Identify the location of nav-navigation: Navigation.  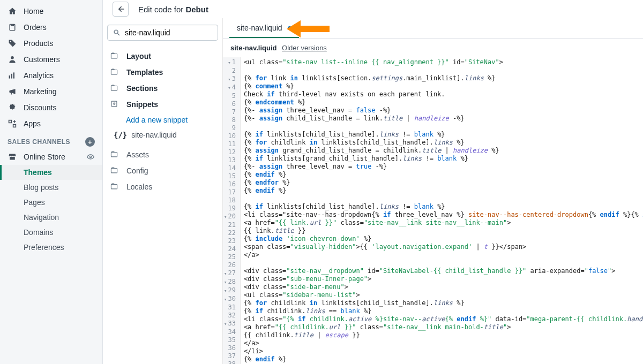
(51, 217).